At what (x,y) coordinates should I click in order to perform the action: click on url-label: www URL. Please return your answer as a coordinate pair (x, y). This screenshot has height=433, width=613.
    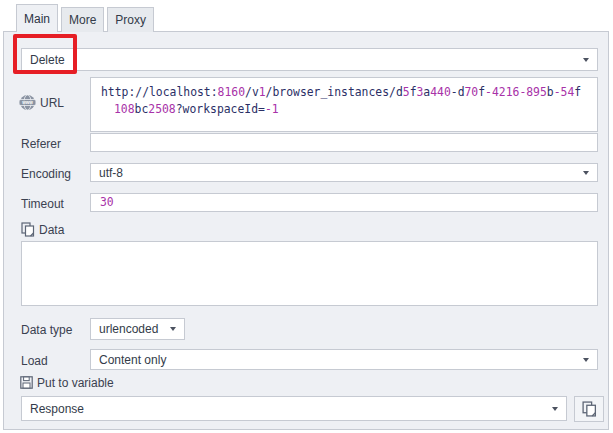
    Looking at the image, I should click on (42, 102).